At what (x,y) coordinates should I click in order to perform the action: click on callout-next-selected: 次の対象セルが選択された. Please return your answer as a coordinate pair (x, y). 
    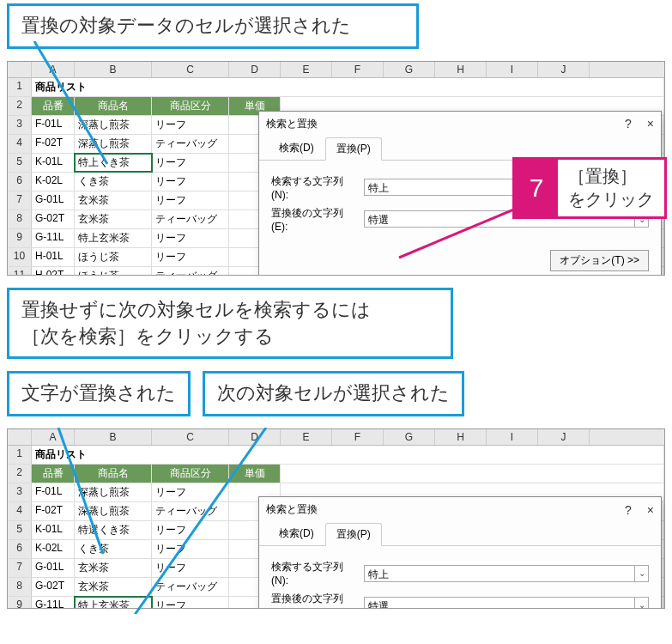
    Looking at the image, I should click on (333, 393).